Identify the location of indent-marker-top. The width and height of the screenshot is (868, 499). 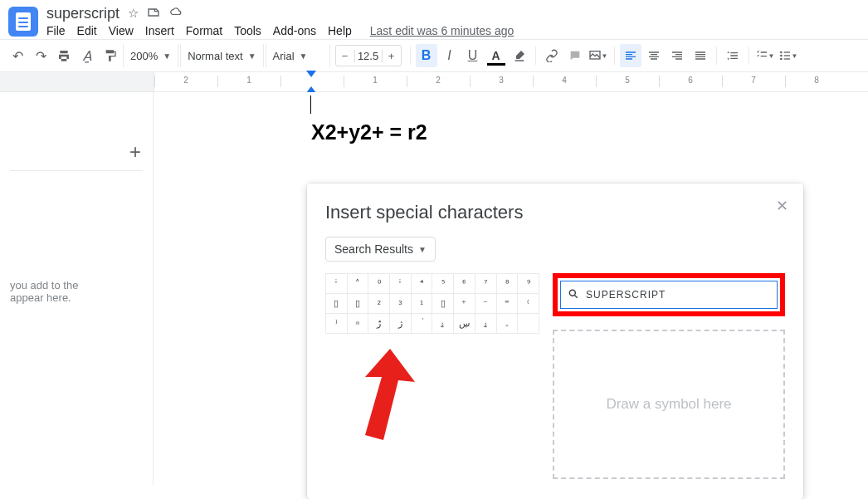
(311, 74).